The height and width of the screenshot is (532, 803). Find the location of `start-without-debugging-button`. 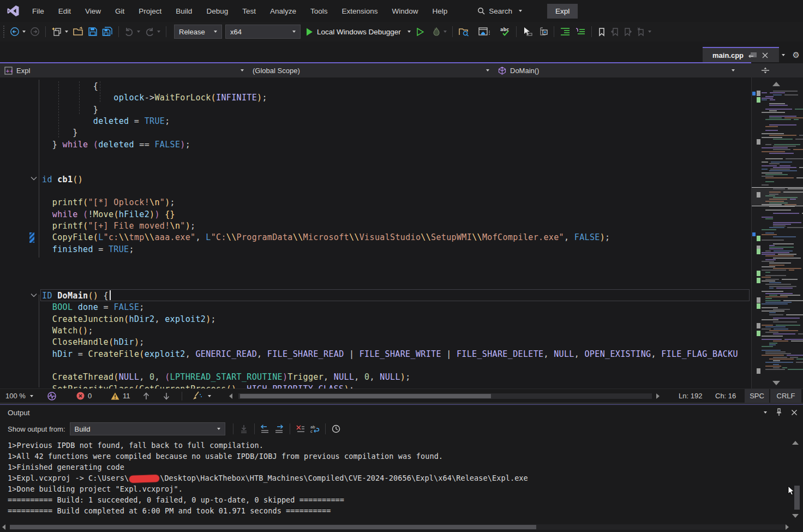

start-without-debugging-button is located at coordinates (420, 32).